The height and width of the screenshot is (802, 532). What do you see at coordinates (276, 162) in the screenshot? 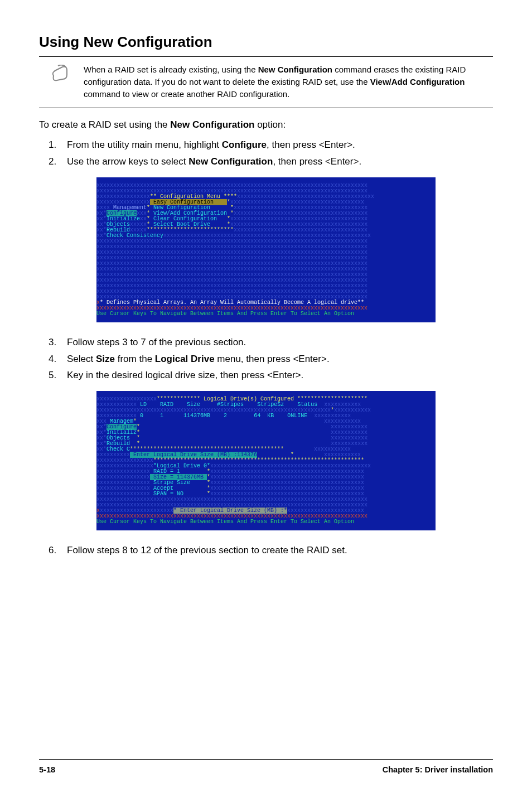
I see `step-item: Use the arrow keys to select New Configu…` at bounding box center [276, 162].